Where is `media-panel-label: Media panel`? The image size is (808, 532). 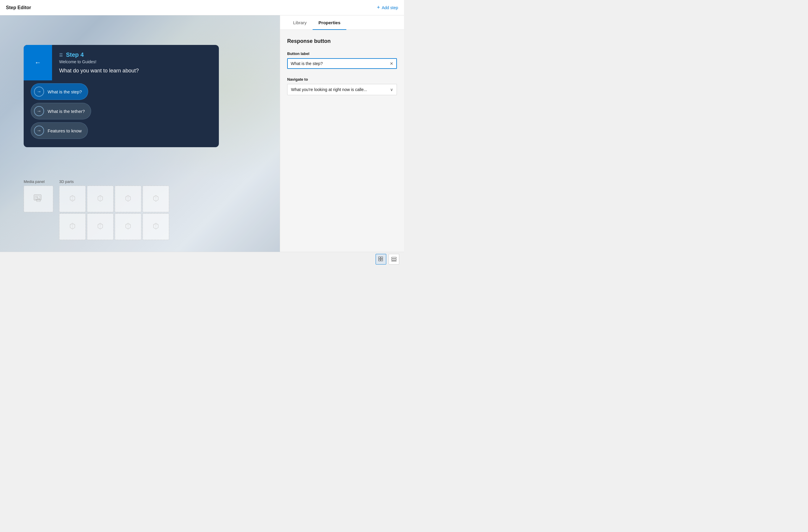 media-panel-label: Media panel is located at coordinates (39, 182).